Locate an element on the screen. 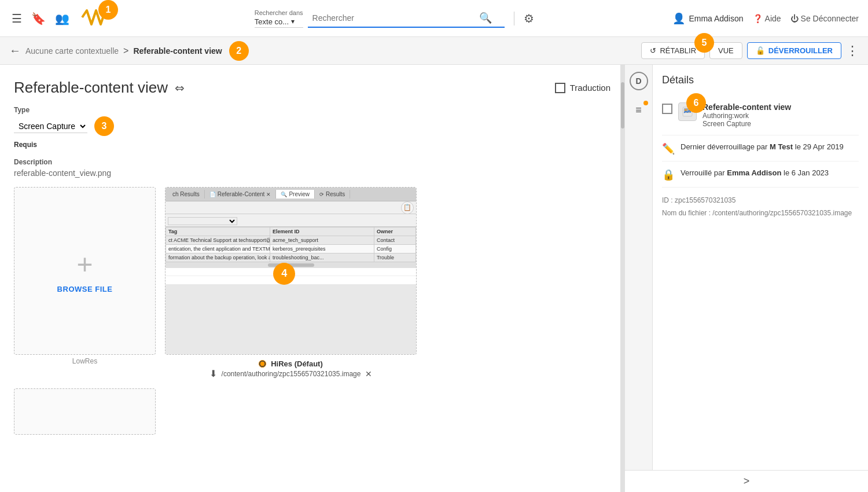 The width and height of the screenshot is (868, 492). preview-copy-button: 📋 is located at coordinates (407, 208).